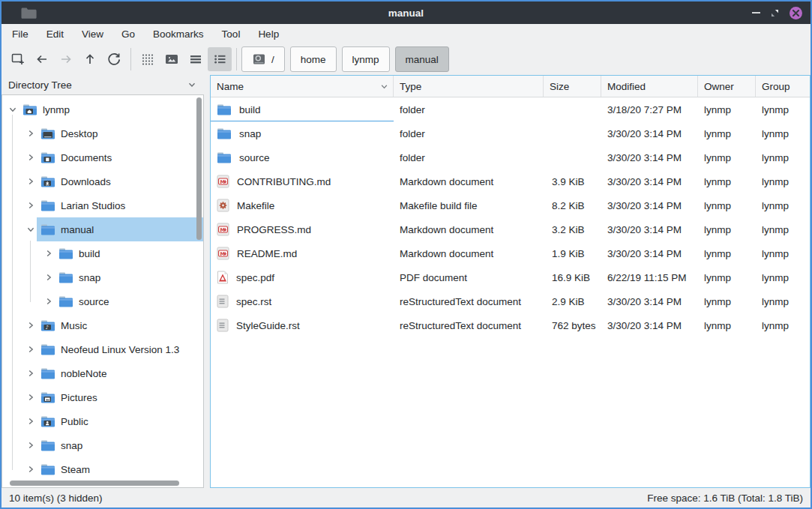  What do you see at coordinates (196, 59) in the screenshot?
I see `compact-view-button` at bounding box center [196, 59].